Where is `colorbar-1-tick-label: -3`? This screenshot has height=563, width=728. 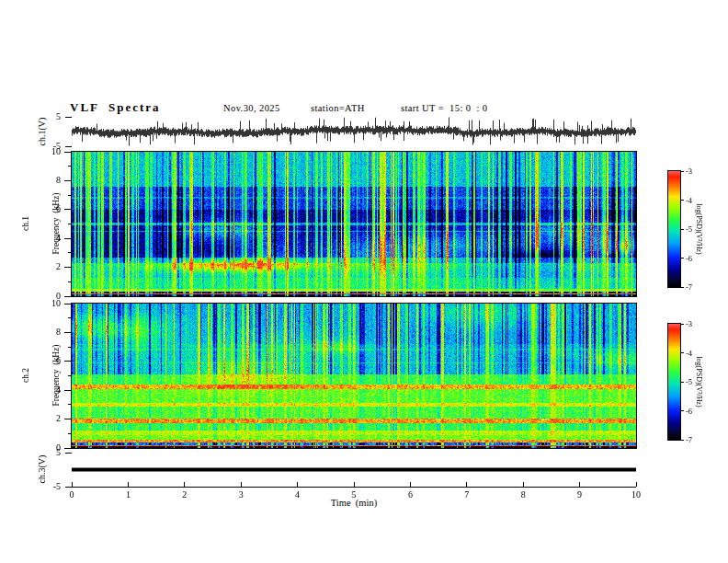
colorbar-1-tick-label: -3 is located at coordinates (689, 171).